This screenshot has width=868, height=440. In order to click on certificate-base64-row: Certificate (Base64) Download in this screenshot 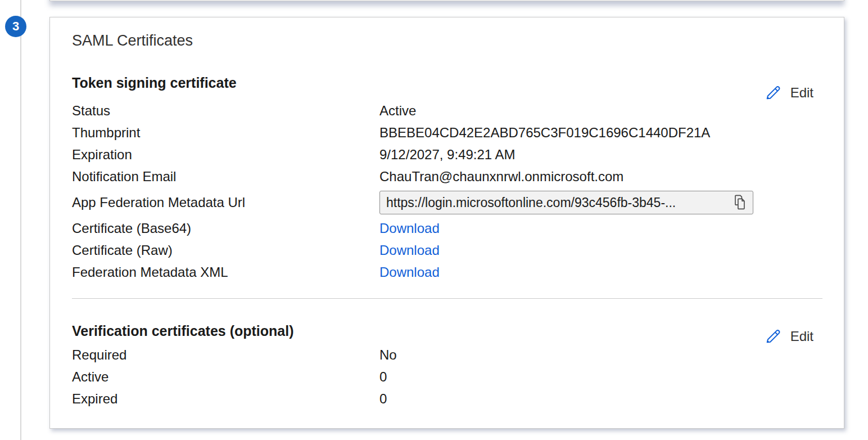, I will do `click(447, 231)`.